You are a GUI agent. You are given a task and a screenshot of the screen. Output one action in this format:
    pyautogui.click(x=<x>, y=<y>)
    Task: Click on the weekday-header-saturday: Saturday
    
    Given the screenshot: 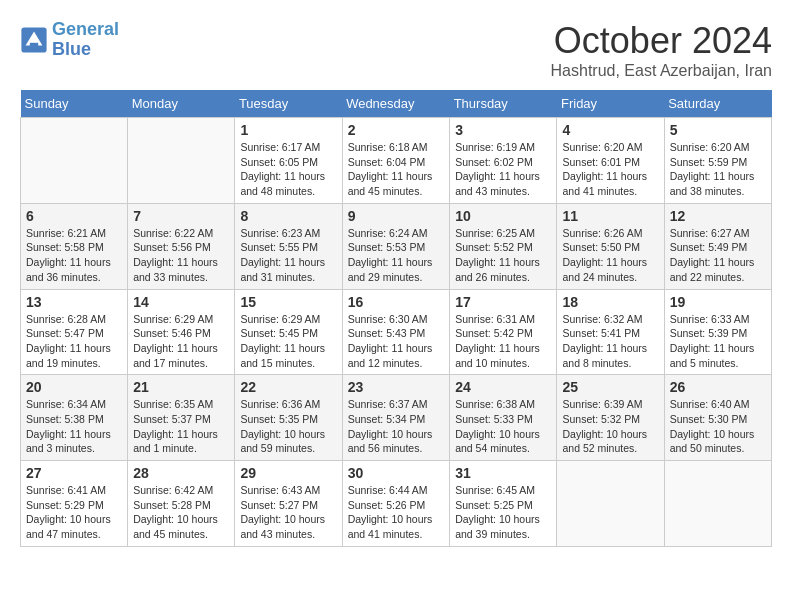 What is the action you would take?
    pyautogui.click(x=718, y=104)
    